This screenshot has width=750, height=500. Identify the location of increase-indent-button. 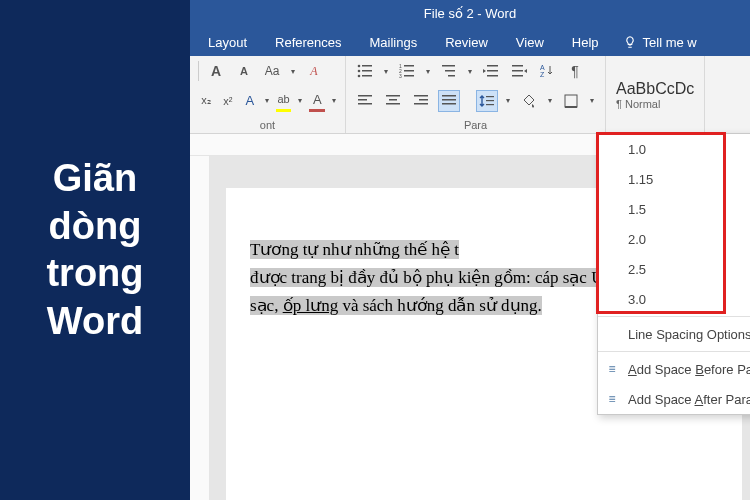
(519, 71).